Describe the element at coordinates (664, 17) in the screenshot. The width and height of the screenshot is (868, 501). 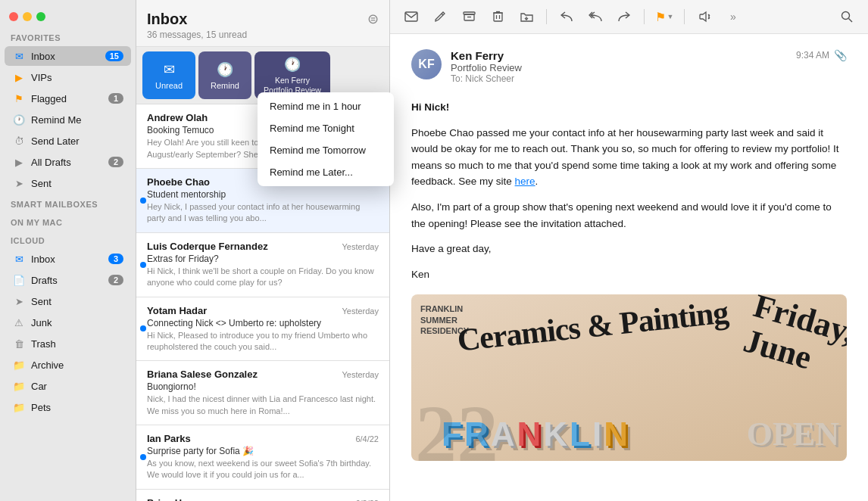
I see `flag-button: ⚑ ▼` at that location.